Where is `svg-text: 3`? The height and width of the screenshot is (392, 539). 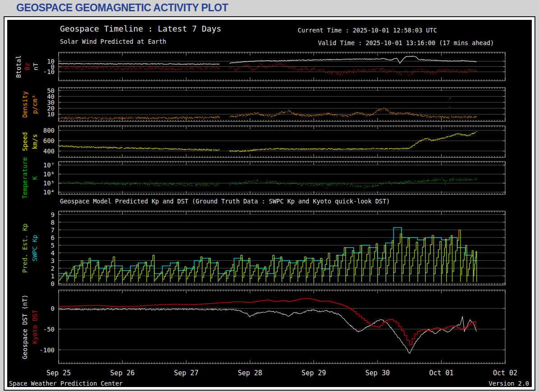 svg-text: 3 is located at coordinates (53, 261).